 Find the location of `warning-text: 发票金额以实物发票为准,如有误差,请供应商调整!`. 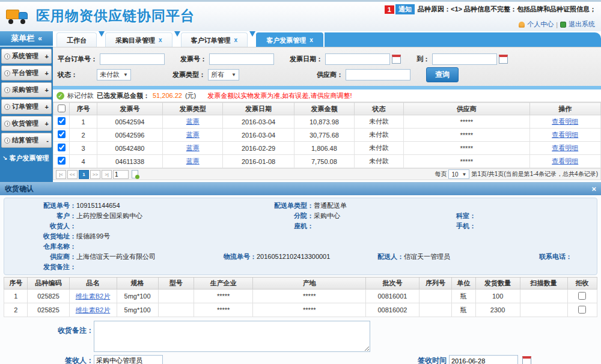

warning-text: 发票金额以实物发票为准,如有误差,请供应商调整! is located at coordinates (279, 96).